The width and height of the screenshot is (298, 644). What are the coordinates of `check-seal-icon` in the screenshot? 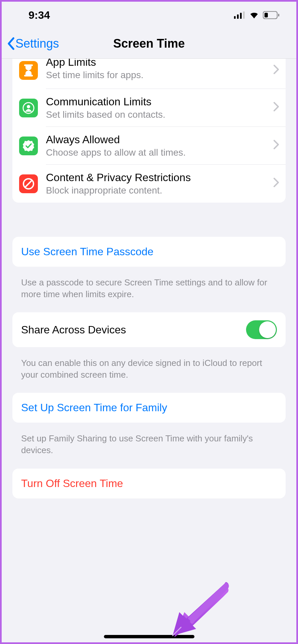 It's located at (28, 146).